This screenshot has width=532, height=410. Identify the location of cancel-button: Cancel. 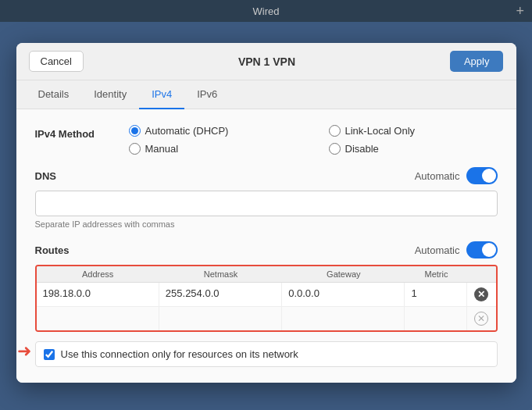
(56, 61).